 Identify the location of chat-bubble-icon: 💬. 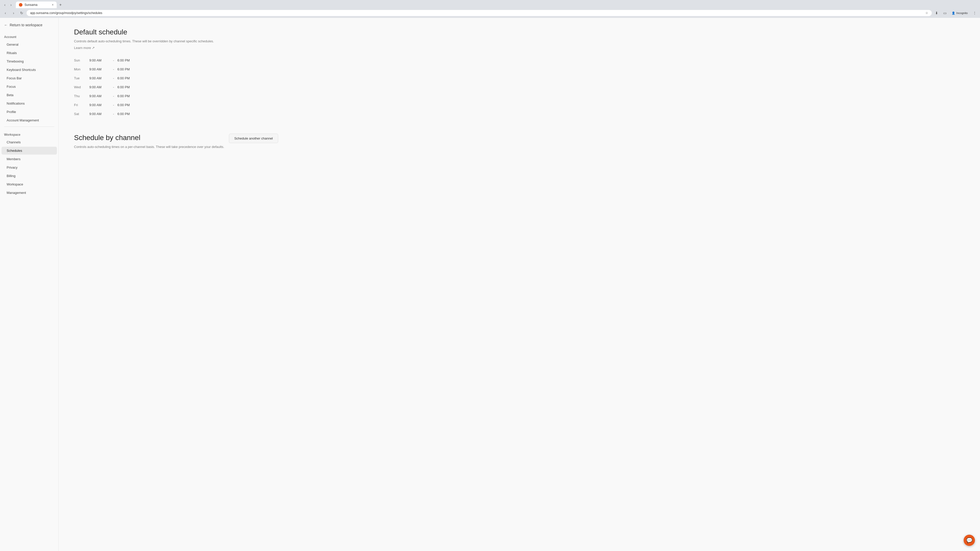
(969, 540).